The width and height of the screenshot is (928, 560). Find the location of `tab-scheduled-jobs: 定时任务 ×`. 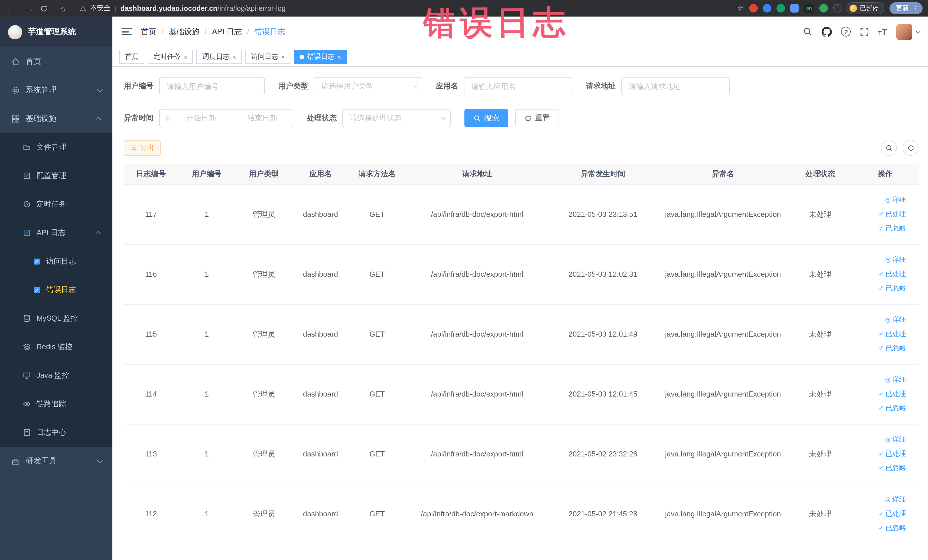

tab-scheduled-jobs: 定时任务 × is located at coordinates (170, 57).